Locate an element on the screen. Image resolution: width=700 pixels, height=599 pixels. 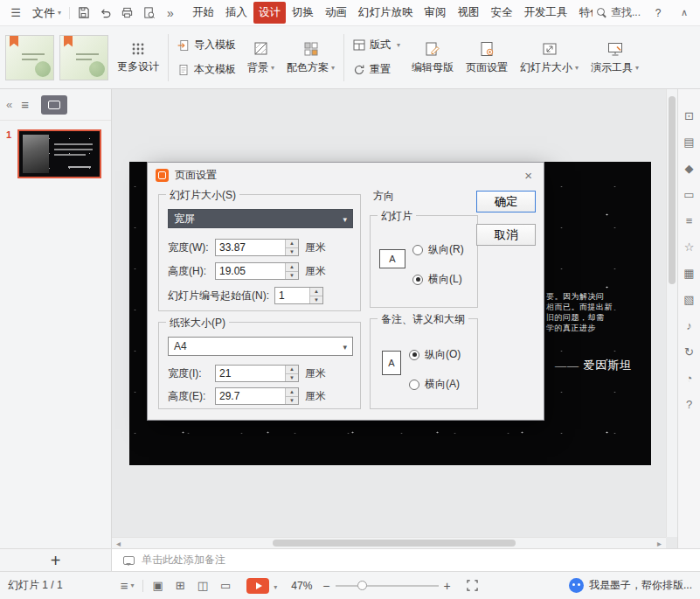
color-scheme-button: 配色方案 is located at coordinates (311, 58).